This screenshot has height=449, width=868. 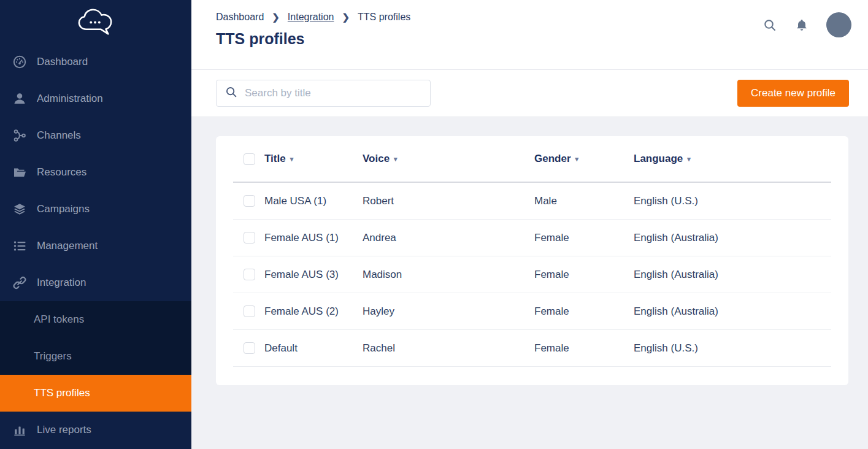 I want to click on column-header-title: Title ▾, so click(x=313, y=159).